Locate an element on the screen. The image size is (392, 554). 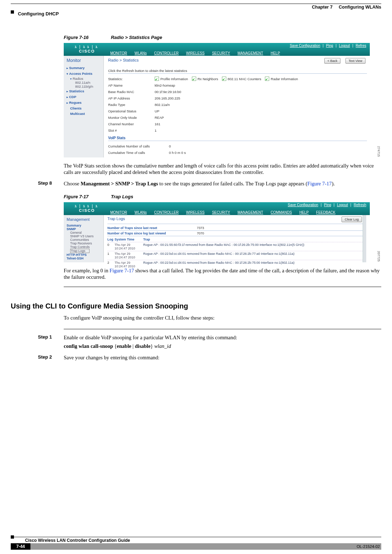
sidebar-multicast: Multicast is located at coordinates (87, 114).